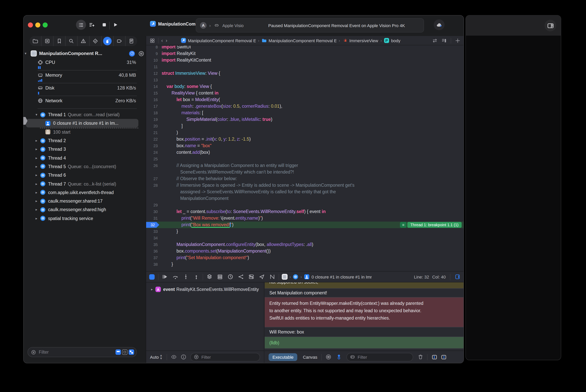 This screenshot has width=586, height=392. I want to click on step-over-button, so click(176, 277).